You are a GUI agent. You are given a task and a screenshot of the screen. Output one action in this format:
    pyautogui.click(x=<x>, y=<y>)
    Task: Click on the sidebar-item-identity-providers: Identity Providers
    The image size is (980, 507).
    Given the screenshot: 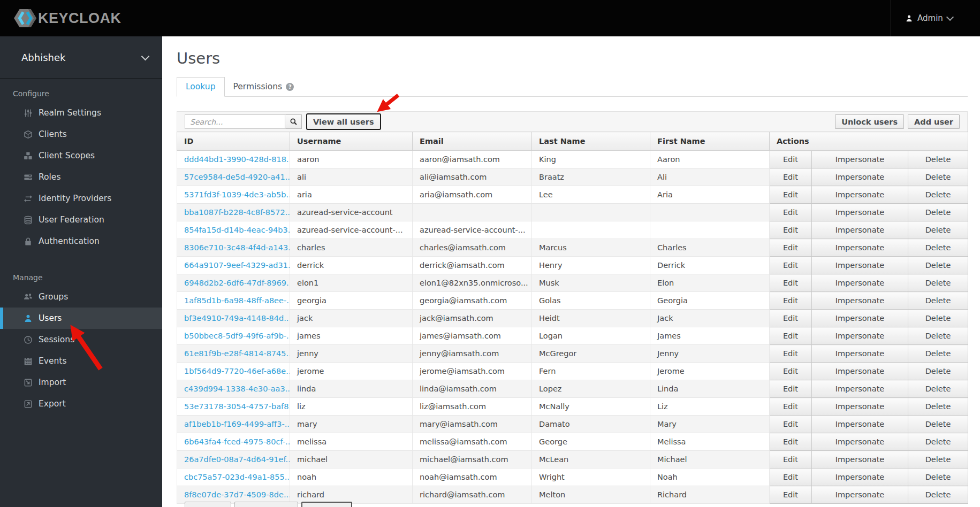 What is the action you would take?
    pyautogui.click(x=81, y=198)
    